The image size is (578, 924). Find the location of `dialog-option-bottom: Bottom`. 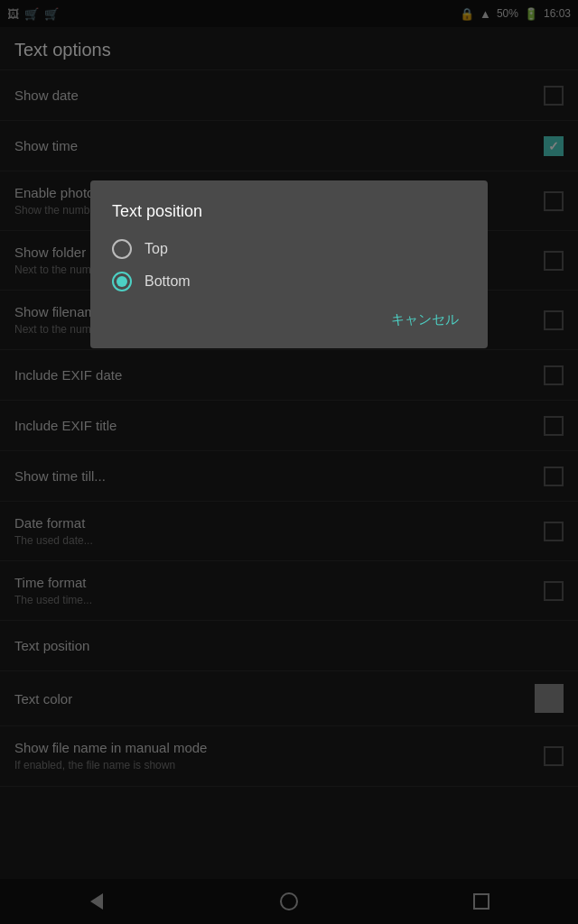

dialog-option-bottom: Bottom is located at coordinates (289, 282).